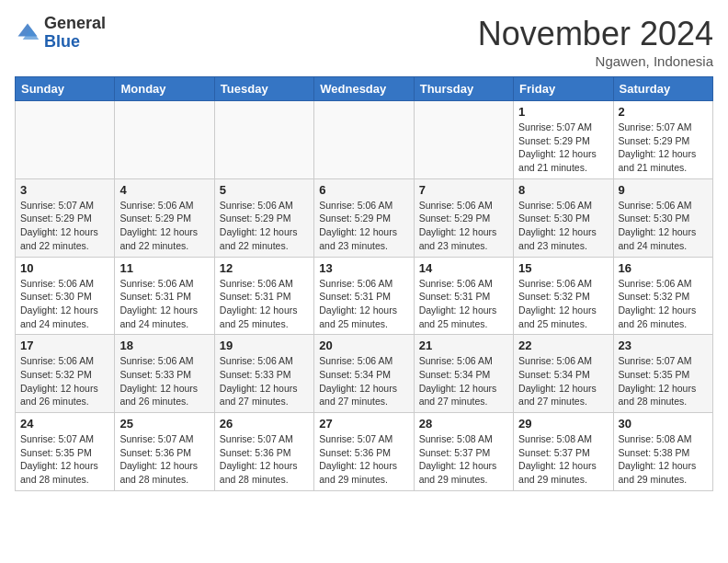  I want to click on calendar-cell: 22Sunrise: 5:06 AM Sunset: 5:34 PM Dayli…, so click(563, 373).